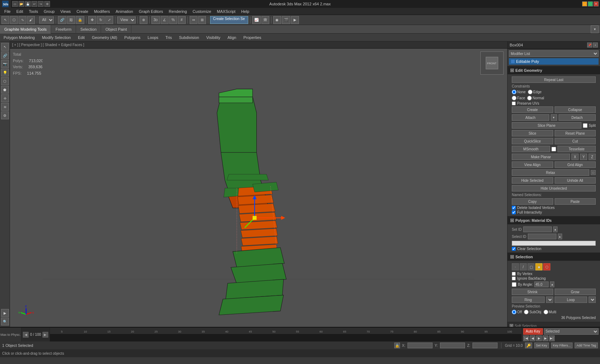 The height and width of the screenshot is (364, 600). I want to click on edge-radio-label: Edge, so click(535, 92).